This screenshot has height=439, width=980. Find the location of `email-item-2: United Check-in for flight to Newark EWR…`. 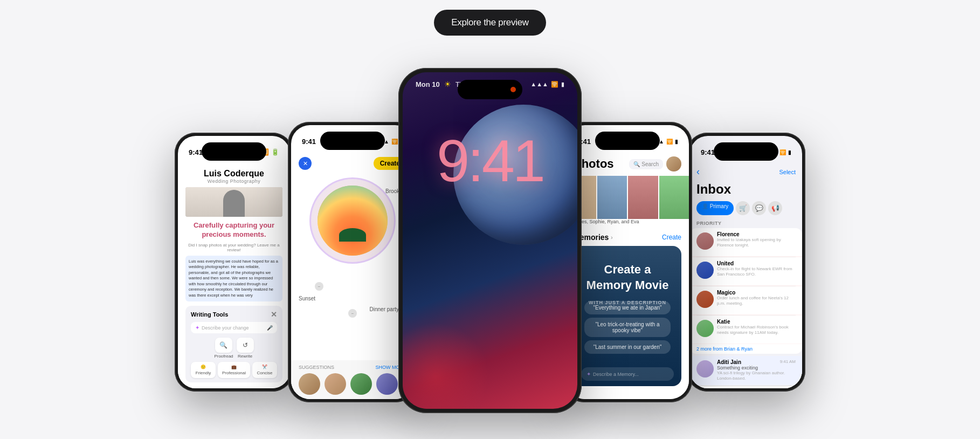

email-item-2: United Check-in for flight to Newark EWR… is located at coordinates (746, 271).